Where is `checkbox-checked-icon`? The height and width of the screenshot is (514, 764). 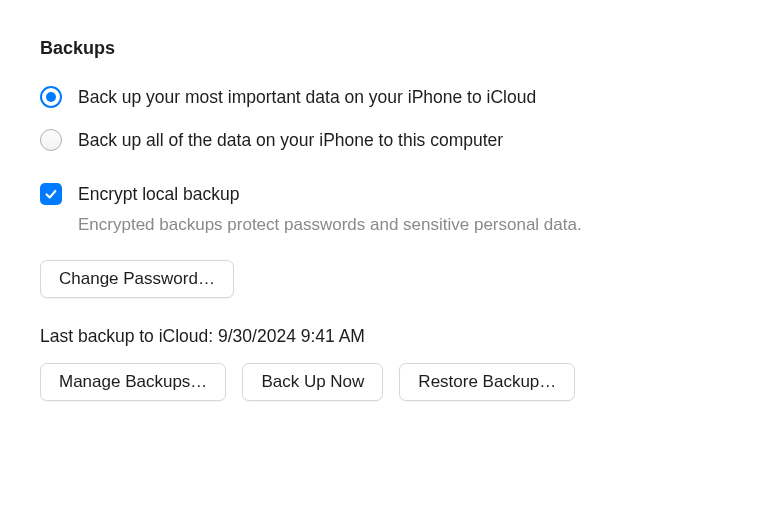 checkbox-checked-icon is located at coordinates (51, 194).